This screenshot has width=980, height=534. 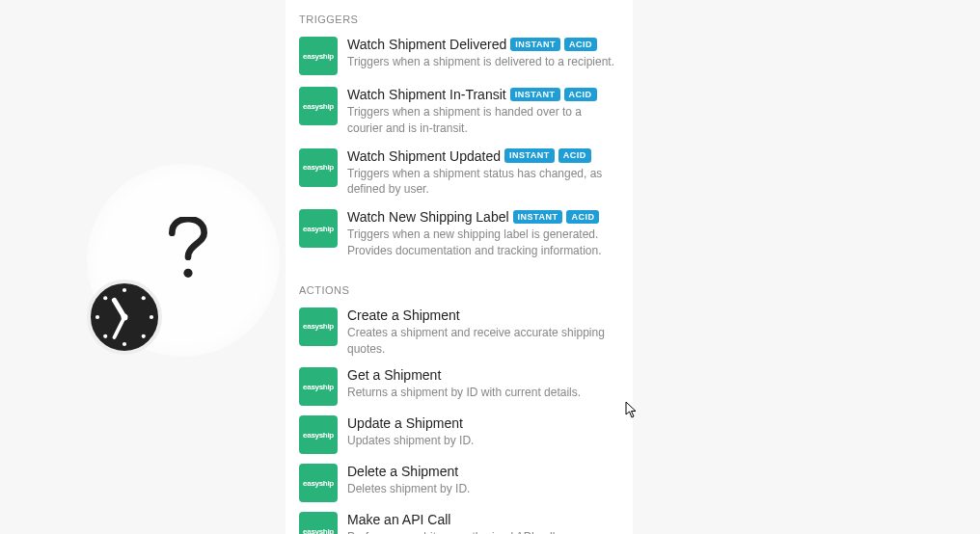 I want to click on item-title: Watch Shipment Updated, so click(x=424, y=156).